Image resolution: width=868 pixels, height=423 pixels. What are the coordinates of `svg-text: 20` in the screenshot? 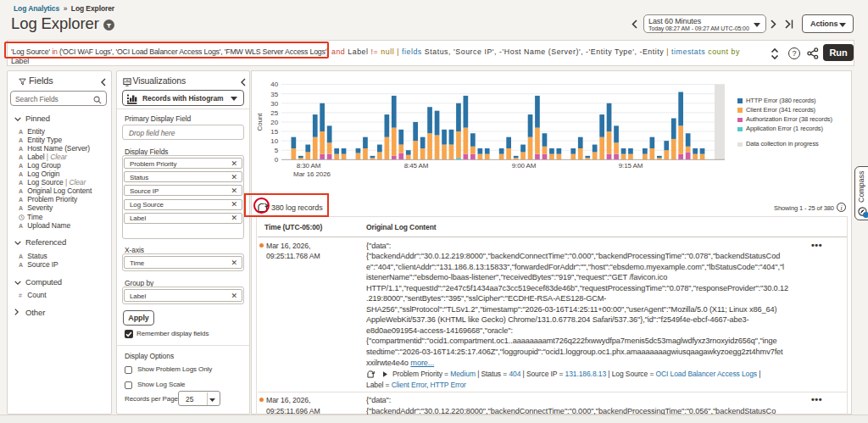 It's located at (275, 122).